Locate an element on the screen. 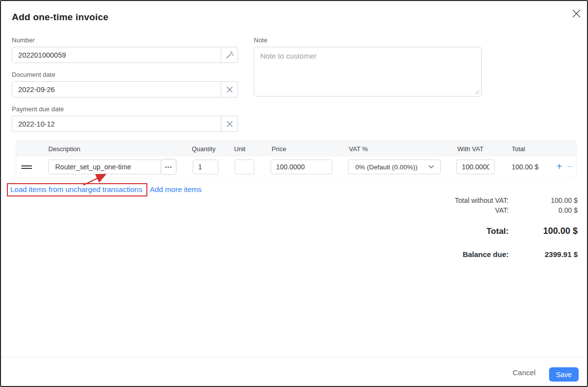 This screenshot has width=588, height=387. magic-wand-icon is located at coordinates (230, 55).